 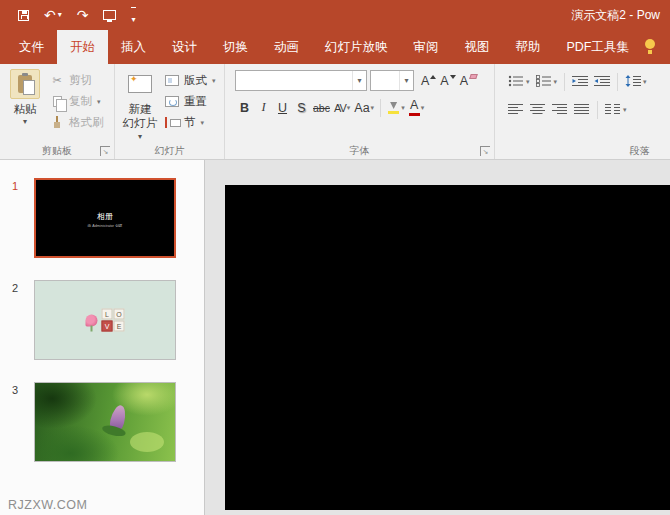 What do you see at coordinates (82, 47) in the screenshot?
I see `tab-home: 开始` at bounding box center [82, 47].